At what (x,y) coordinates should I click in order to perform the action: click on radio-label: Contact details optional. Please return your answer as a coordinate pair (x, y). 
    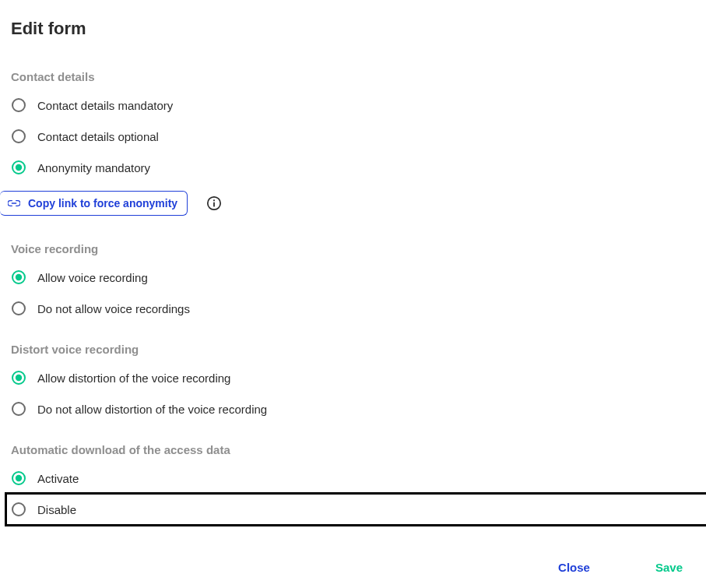
    Looking at the image, I should click on (98, 137).